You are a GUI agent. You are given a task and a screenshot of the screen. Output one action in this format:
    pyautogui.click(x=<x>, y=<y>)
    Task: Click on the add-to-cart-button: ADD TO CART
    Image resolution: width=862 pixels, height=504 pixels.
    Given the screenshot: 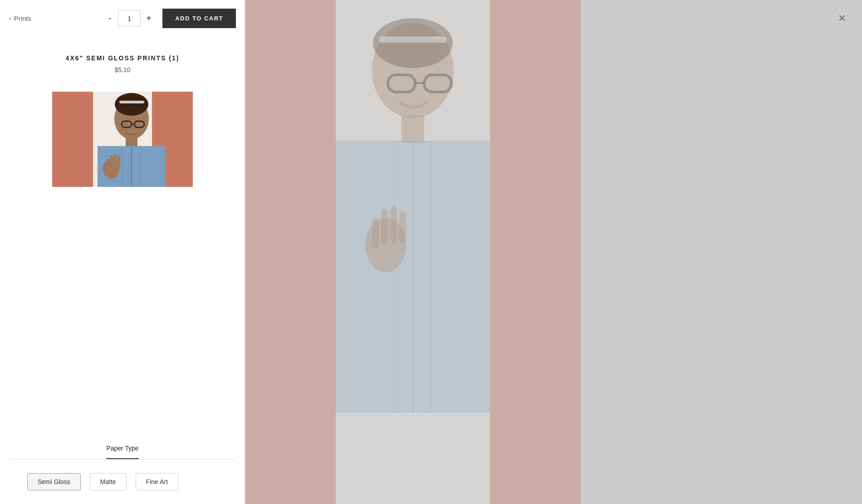 What is the action you would take?
    pyautogui.click(x=199, y=18)
    